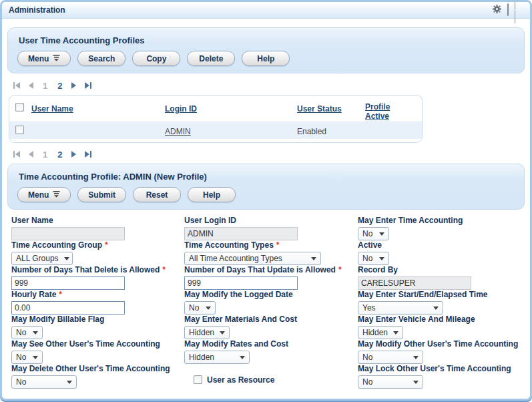 The height and width of the screenshot is (402, 532). I want to click on field-may-modify-rates-cost: May Modify Rates and Cost Hidden, so click(271, 351).